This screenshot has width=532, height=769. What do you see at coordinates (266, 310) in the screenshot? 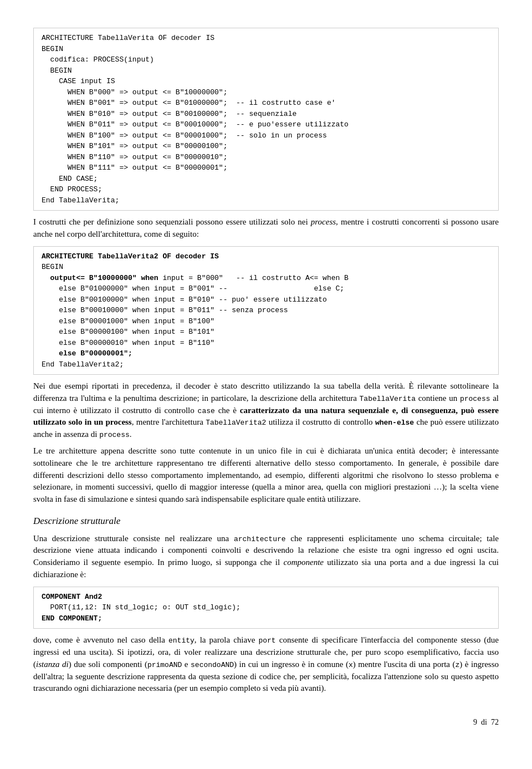
I see `code-block-2: ARCHITECTURE TabellaVerita2 OF decoder I…` at bounding box center [266, 310].